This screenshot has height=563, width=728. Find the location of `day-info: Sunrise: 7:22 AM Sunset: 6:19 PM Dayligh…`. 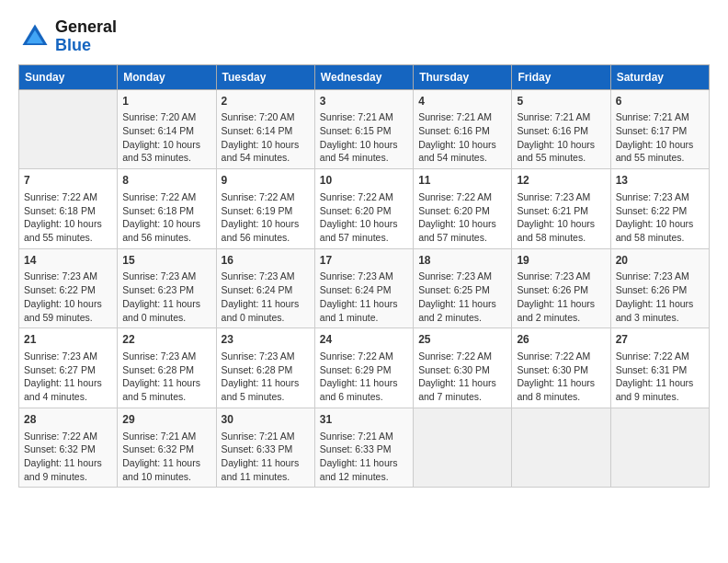

day-info: Sunrise: 7:22 AM Sunset: 6:19 PM Dayligh… is located at coordinates (266, 217).